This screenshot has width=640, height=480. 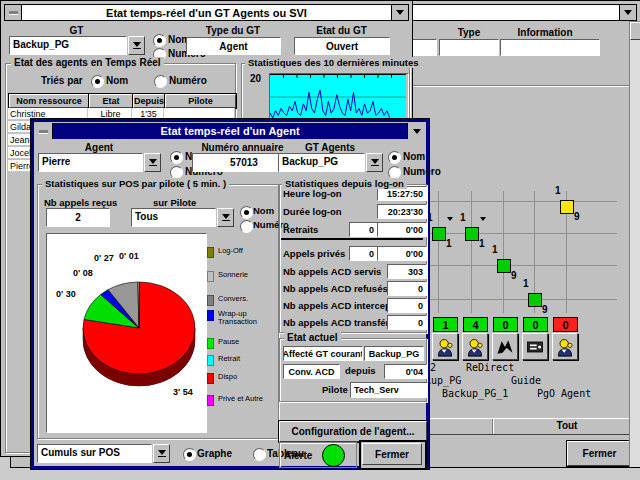 What do you see at coordinates (634, 244) in the screenshot?
I see `vertical-scrollbar` at bounding box center [634, 244].